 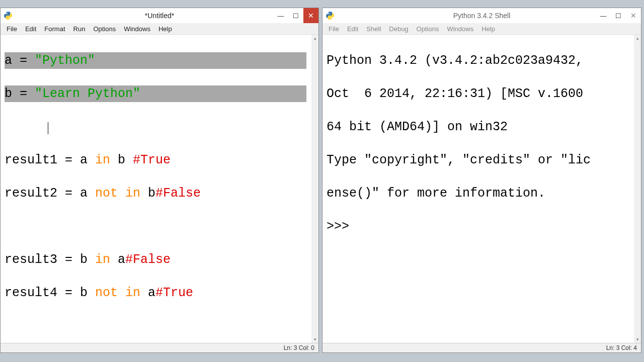 I want to click on menu-shell: Shell, so click(x=373, y=29).